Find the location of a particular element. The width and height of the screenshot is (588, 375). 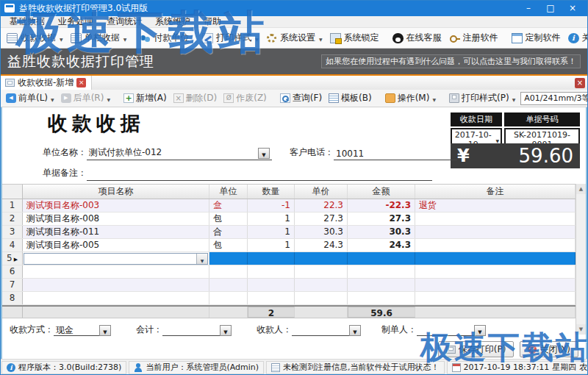

cell-item-name: 测试项目名称-008 is located at coordinates (116, 219).